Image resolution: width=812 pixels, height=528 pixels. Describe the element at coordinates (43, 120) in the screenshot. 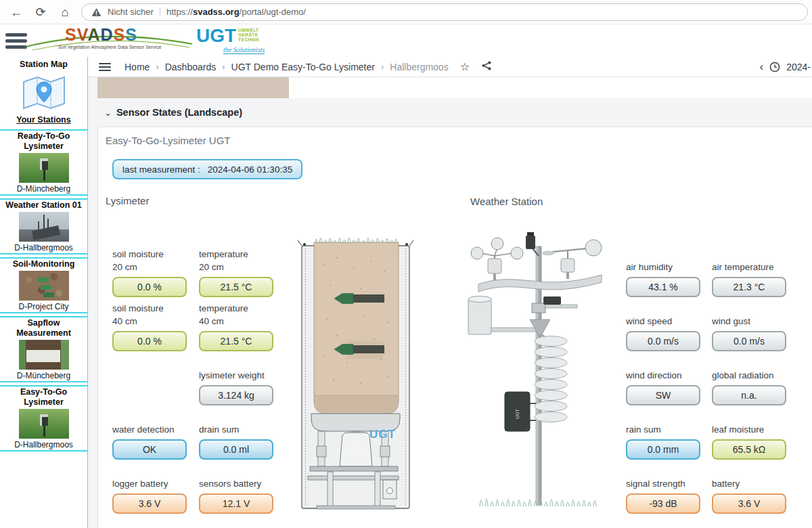

I see `your-stations-link: Your Stations` at that location.